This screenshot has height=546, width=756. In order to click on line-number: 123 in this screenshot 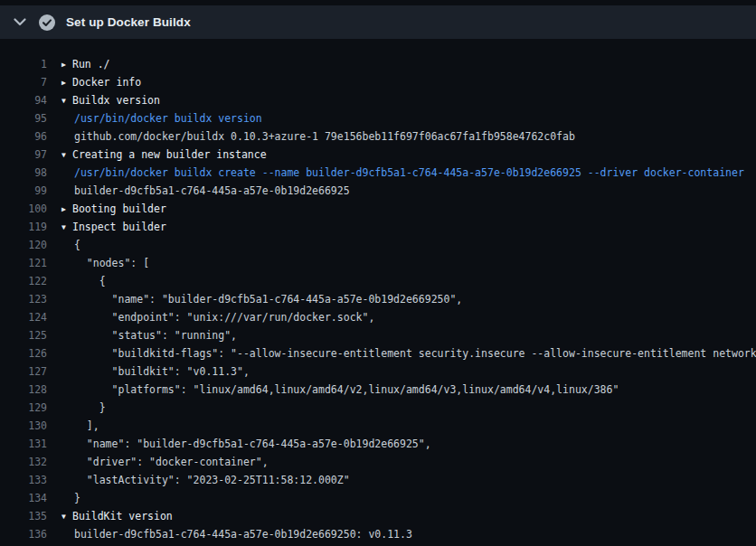, I will do `click(24, 299)`.